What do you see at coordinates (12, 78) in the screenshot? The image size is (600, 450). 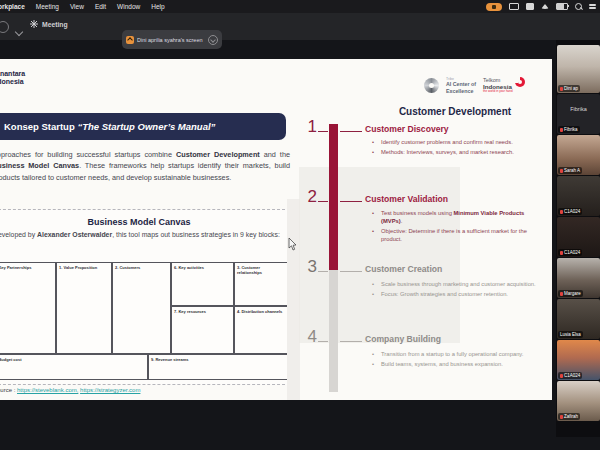 I see `org-logo: Danantara Indonesia` at bounding box center [12, 78].